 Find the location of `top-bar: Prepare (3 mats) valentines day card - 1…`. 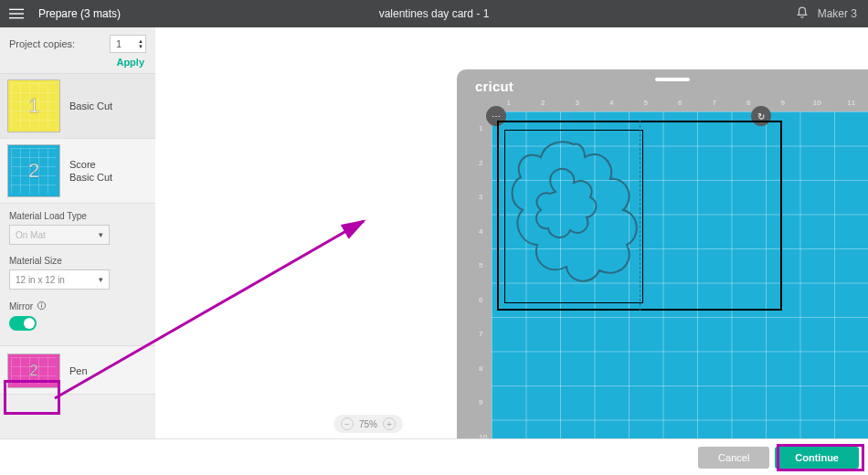

top-bar: Prepare (3 mats) valentines day card - 1… is located at coordinates (434, 14).